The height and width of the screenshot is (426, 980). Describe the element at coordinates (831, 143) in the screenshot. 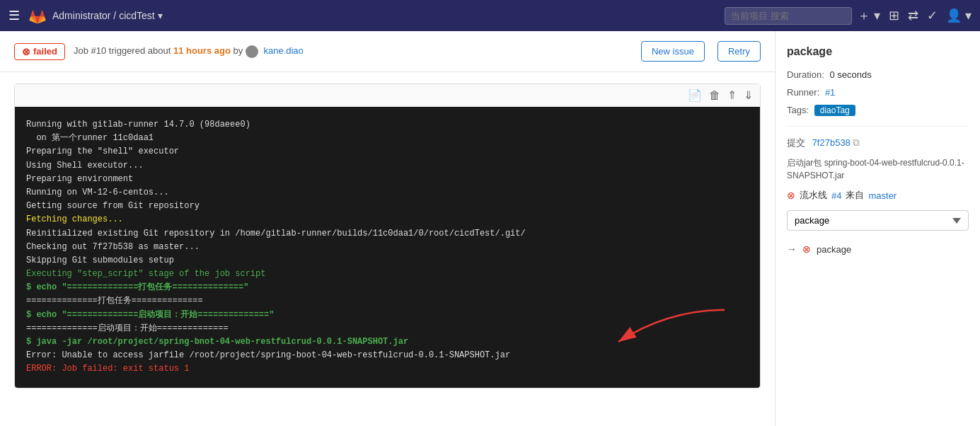

I see `commit-hash-link: 7f27b538` at that location.